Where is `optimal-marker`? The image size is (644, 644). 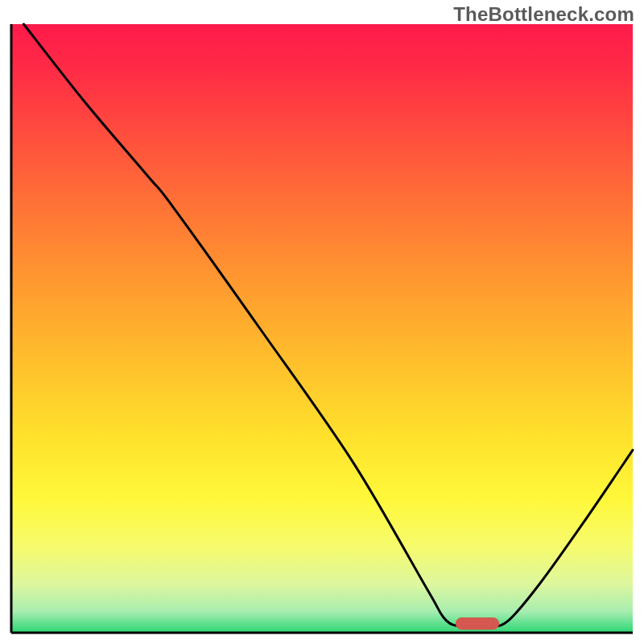 optimal-marker is located at coordinates (477, 623).